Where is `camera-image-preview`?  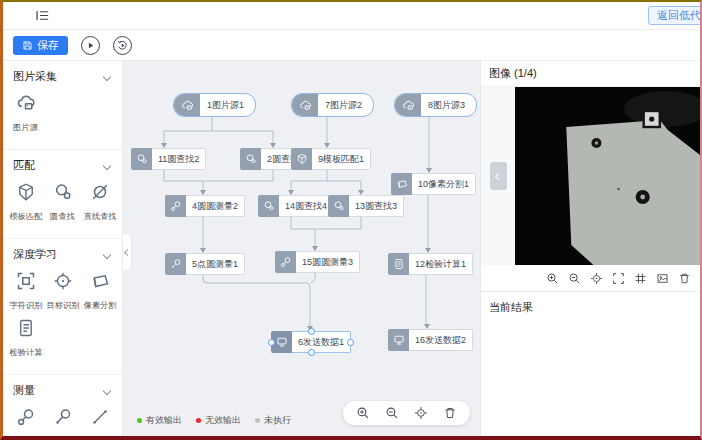
camera-image-preview is located at coordinates (608, 176).